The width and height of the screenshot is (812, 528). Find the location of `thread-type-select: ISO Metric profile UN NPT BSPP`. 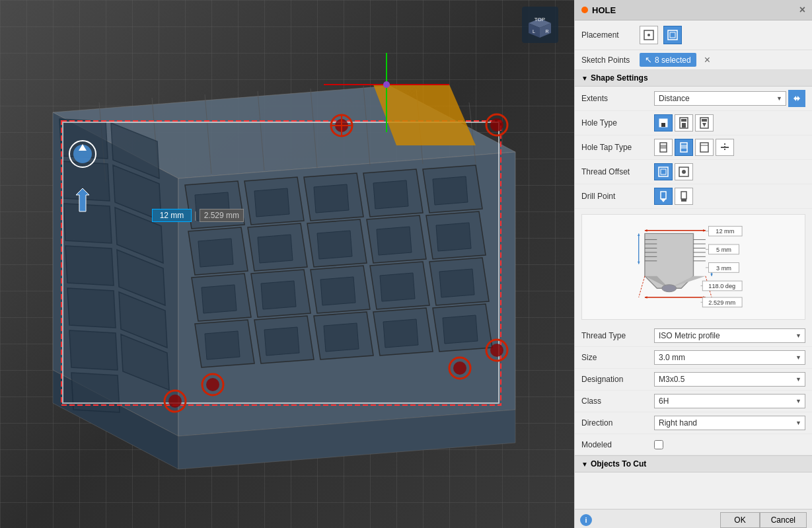

thread-type-select: ISO Metric profile UN NPT BSPP is located at coordinates (729, 336).